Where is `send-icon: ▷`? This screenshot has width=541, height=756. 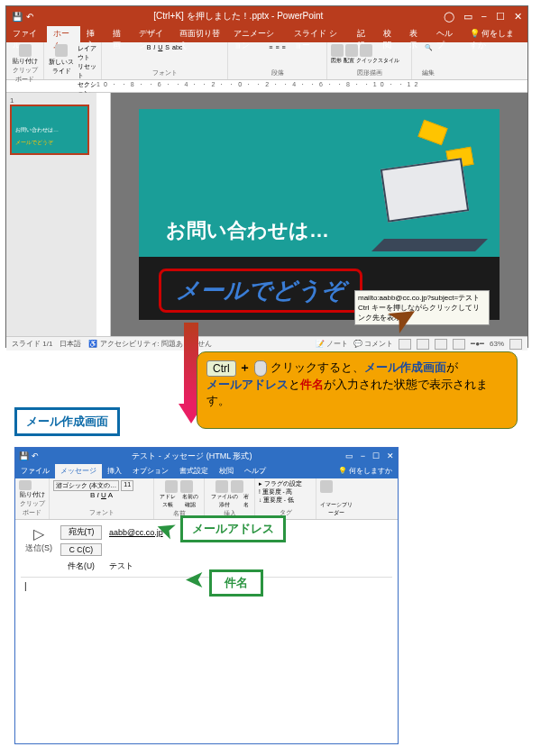
send-icon: ▷ is located at coordinates (39, 533).